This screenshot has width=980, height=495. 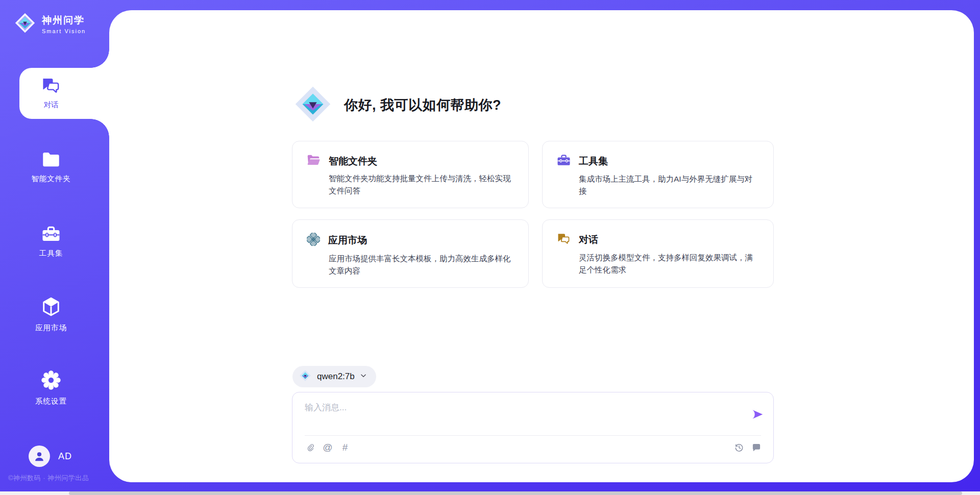 What do you see at coordinates (48, 478) in the screenshot?
I see `copyright-footer: ©神州数码 · 神州问学出品` at bounding box center [48, 478].